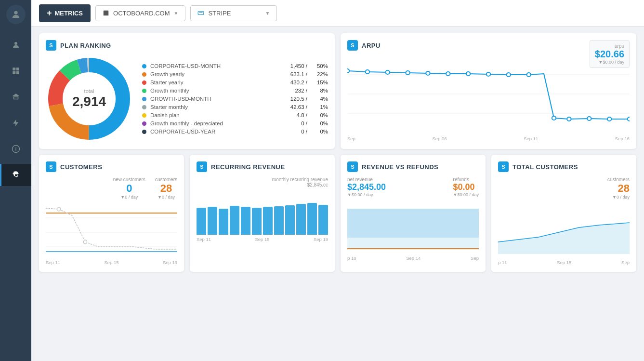 The width and height of the screenshot is (644, 361). What do you see at coordinates (16, 14) in the screenshot?
I see `logo` at bounding box center [16, 14].